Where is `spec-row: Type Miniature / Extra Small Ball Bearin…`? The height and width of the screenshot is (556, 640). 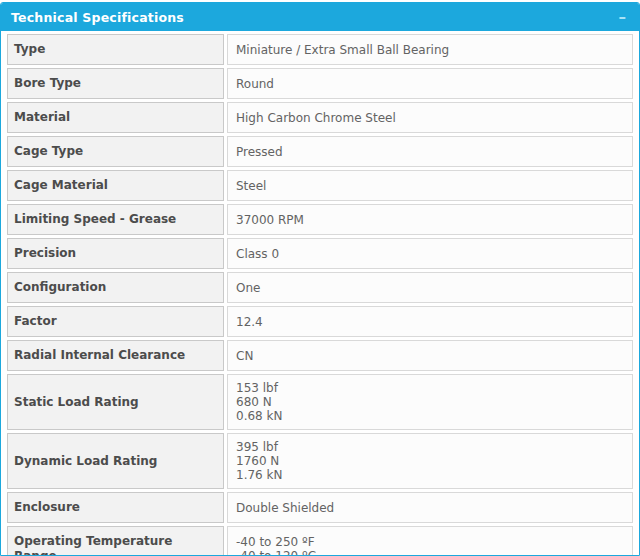
spec-row: Type Miniature / Extra Small Ball Bearin… is located at coordinates (320, 50).